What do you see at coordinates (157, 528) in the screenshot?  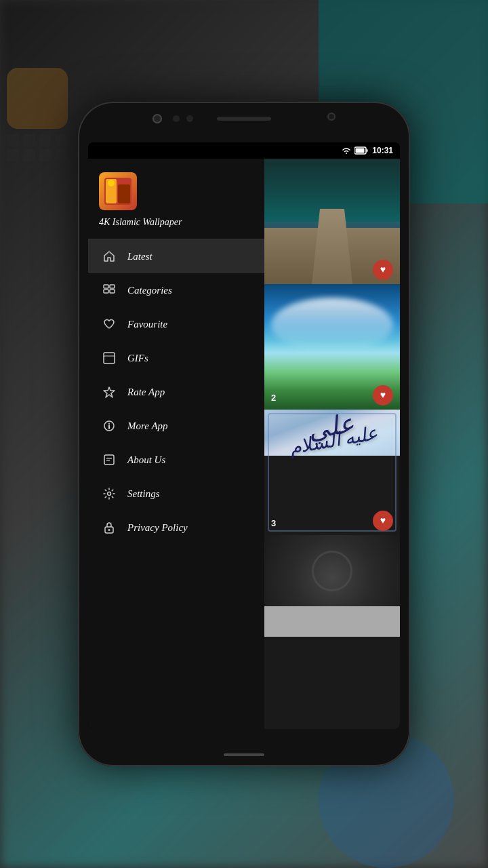 I see `privacy-policy-label: Privacy Policy` at bounding box center [157, 528].